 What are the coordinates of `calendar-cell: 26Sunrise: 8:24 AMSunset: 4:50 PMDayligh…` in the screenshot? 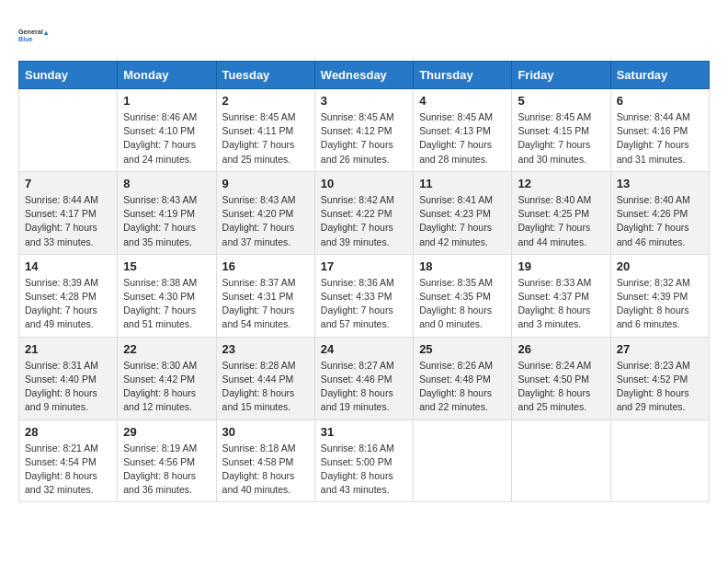 It's located at (561, 378).